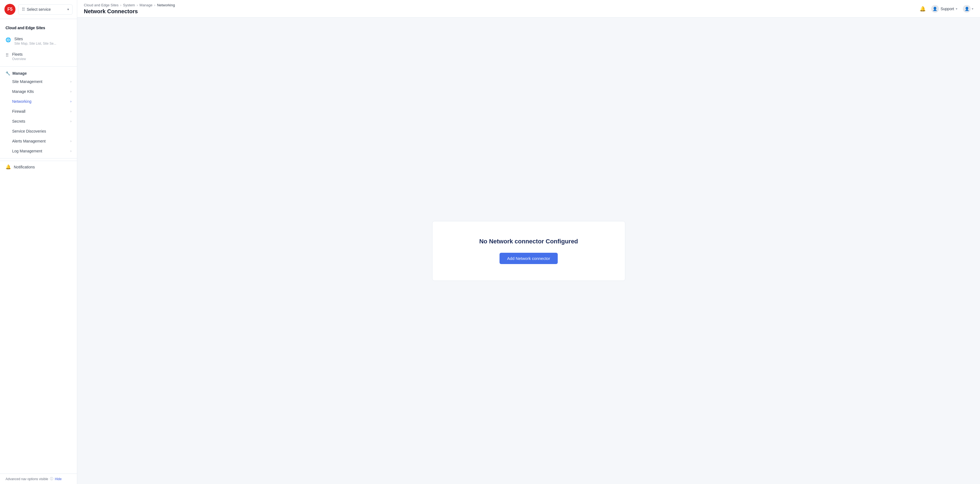 The image size is (980, 484). I want to click on sidebar-item-label: Log Management, so click(27, 151).